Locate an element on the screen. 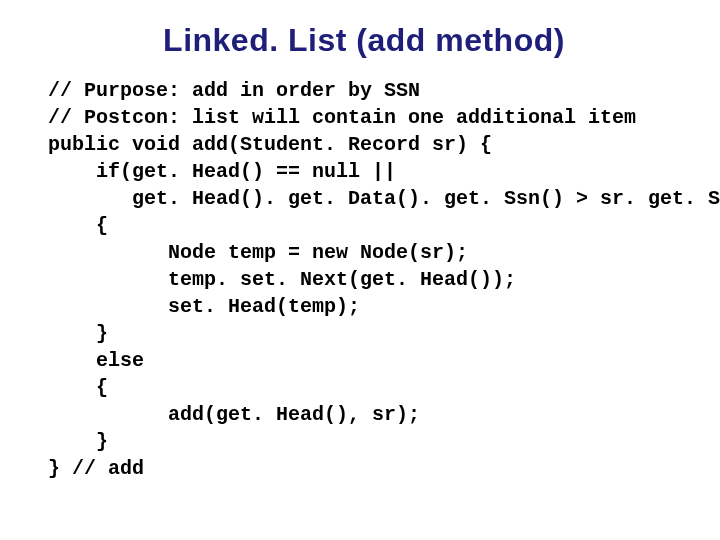 The image size is (720, 540). code-line: Node temp = new Node(sr); is located at coordinates (258, 252).